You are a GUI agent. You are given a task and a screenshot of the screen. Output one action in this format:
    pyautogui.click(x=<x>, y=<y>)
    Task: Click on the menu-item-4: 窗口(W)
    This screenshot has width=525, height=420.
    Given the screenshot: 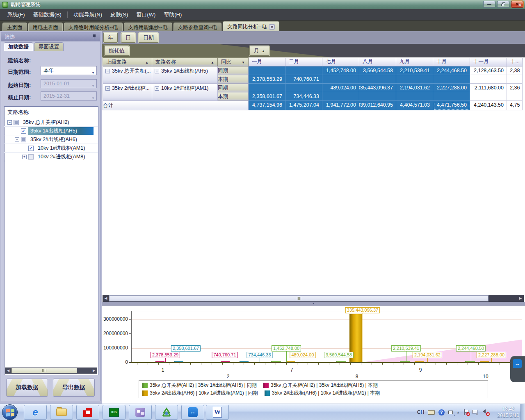 What is the action you would take?
    pyautogui.click(x=146, y=15)
    